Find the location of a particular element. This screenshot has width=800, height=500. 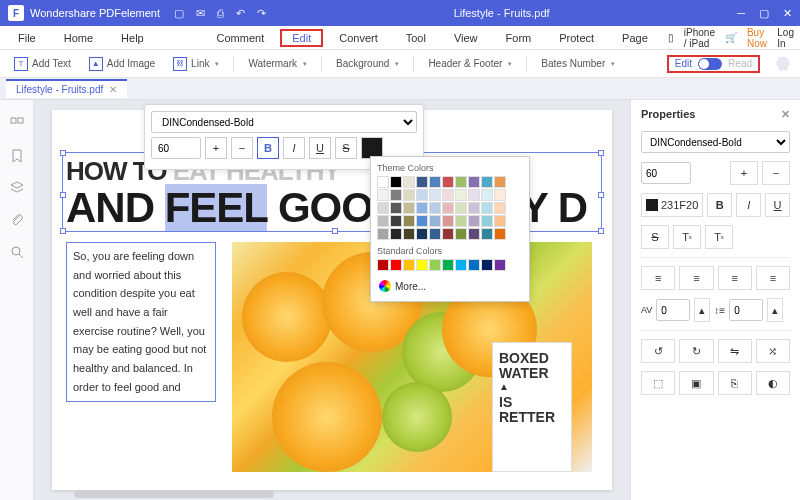

search-icon is located at coordinates (17, 252).